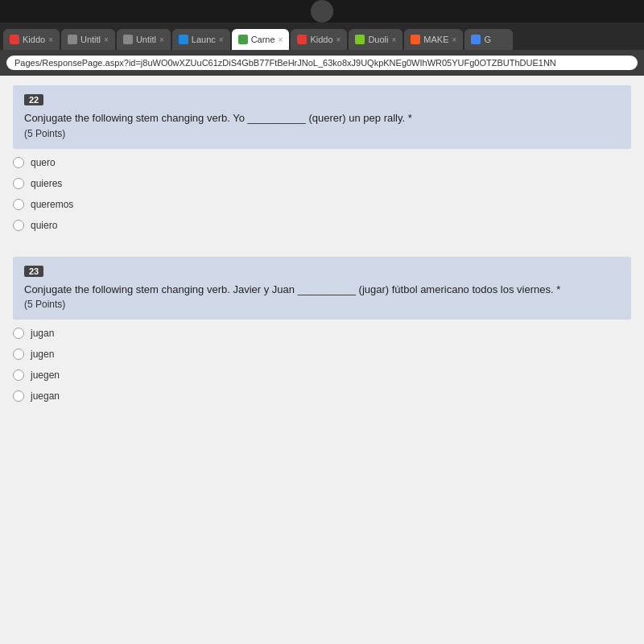  What do you see at coordinates (433, 39) in the screenshot?
I see `tab-make: MAKE×` at bounding box center [433, 39].